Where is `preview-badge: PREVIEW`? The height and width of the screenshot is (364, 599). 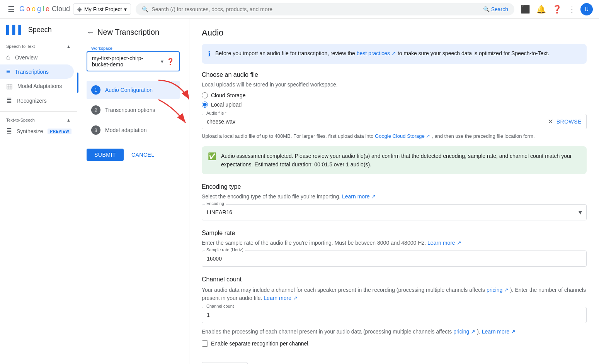 preview-badge: PREVIEW is located at coordinates (60, 131).